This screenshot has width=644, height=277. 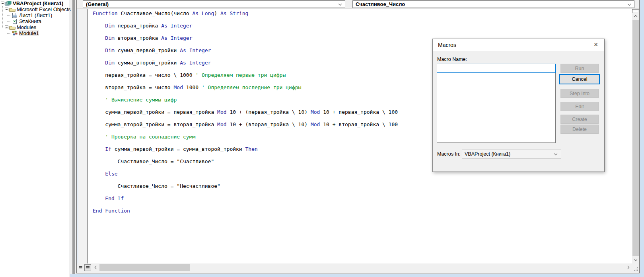 What do you see at coordinates (439, 68) in the screenshot?
I see `text-caret` at bounding box center [439, 68].